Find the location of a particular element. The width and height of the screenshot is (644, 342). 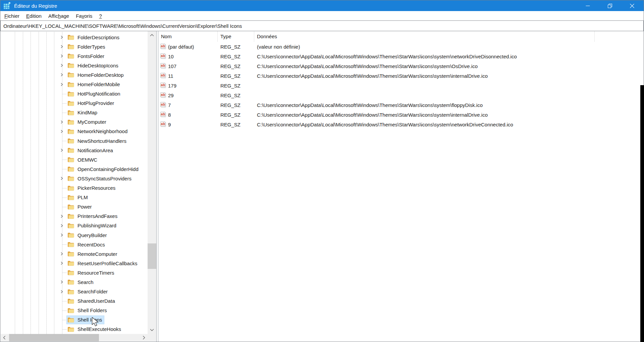

tree-item-homefoldermobile: HomeFolderMobile is located at coordinates (74, 84).